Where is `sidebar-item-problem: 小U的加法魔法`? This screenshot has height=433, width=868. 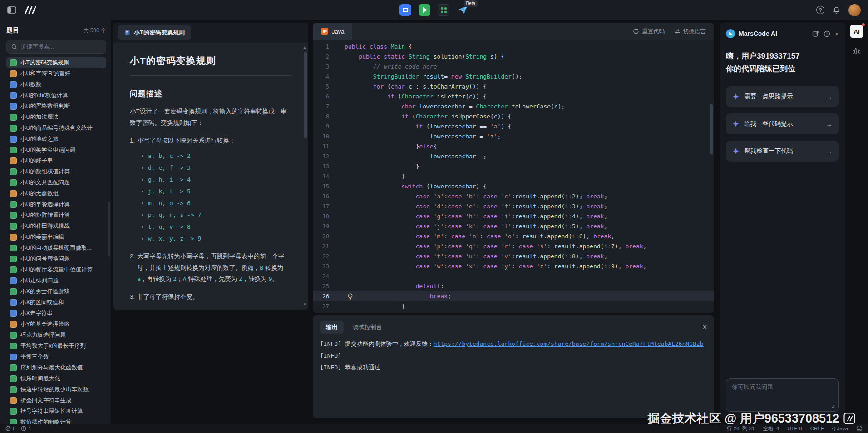
sidebar-item-problem: 小U的加法魔法 is located at coordinates (56, 117).